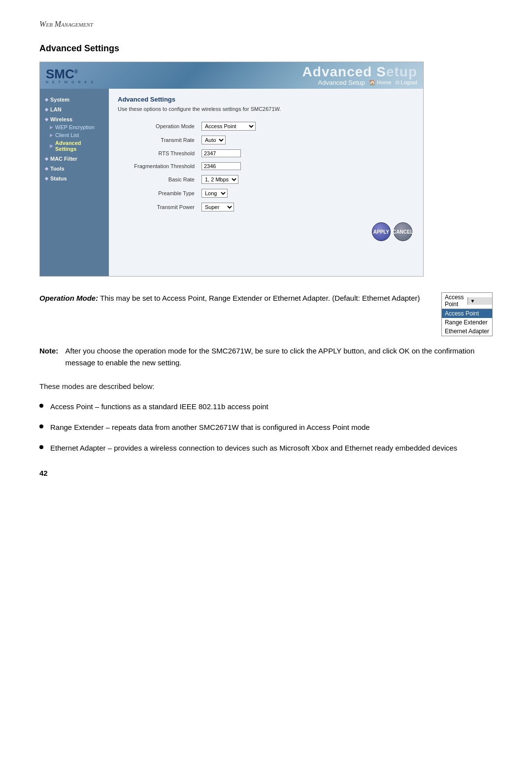  Describe the element at coordinates (266, 387) in the screenshot. I see `modes-intro: These modes are described below:` at that location.